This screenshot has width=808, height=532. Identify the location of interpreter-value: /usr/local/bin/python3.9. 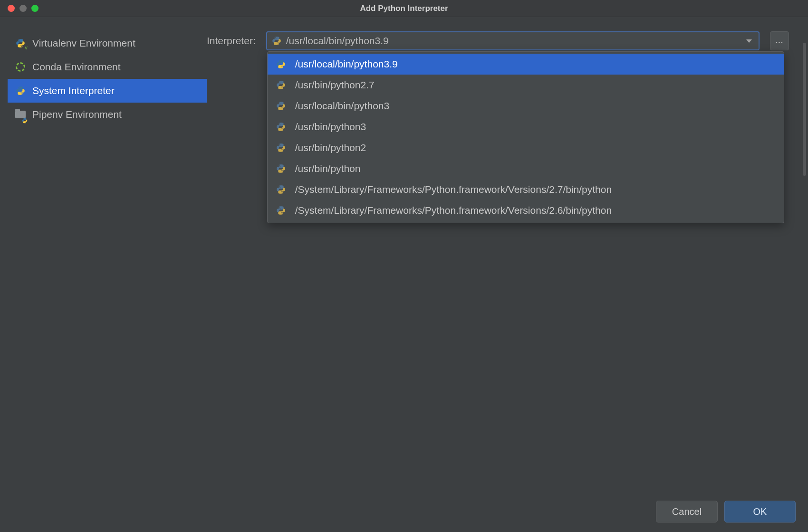
(514, 41).